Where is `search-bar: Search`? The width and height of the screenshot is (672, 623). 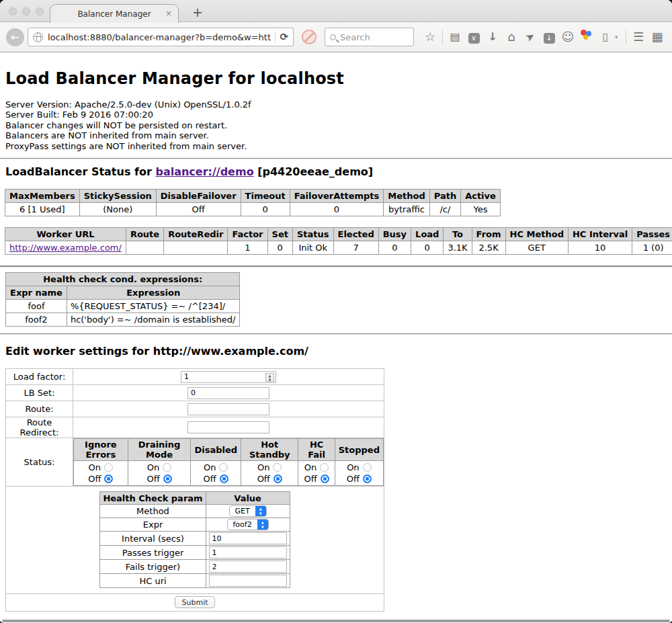
search-bar: Search is located at coordinates (370, 37).